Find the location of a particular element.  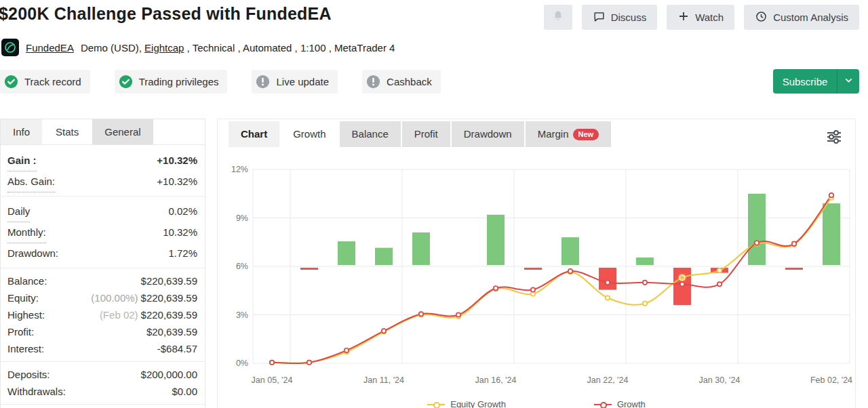

stat-label: Equity: is located at coordinates (23, 298).